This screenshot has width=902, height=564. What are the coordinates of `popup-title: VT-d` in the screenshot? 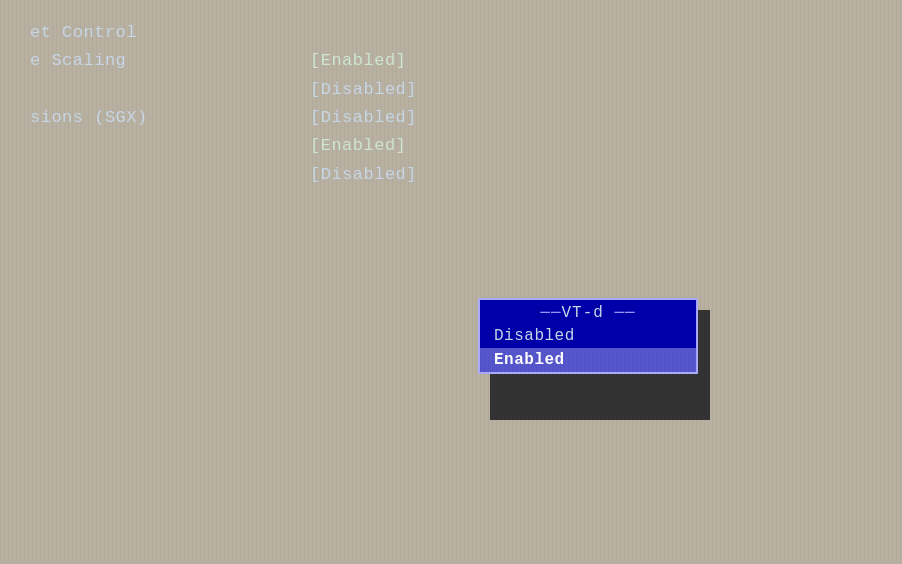 It's located at (588, 312).